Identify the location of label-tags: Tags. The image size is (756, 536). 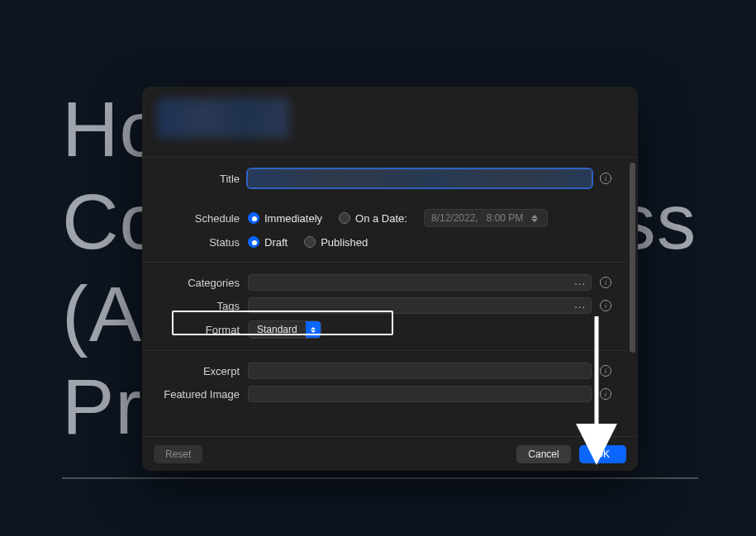
(195, 306).